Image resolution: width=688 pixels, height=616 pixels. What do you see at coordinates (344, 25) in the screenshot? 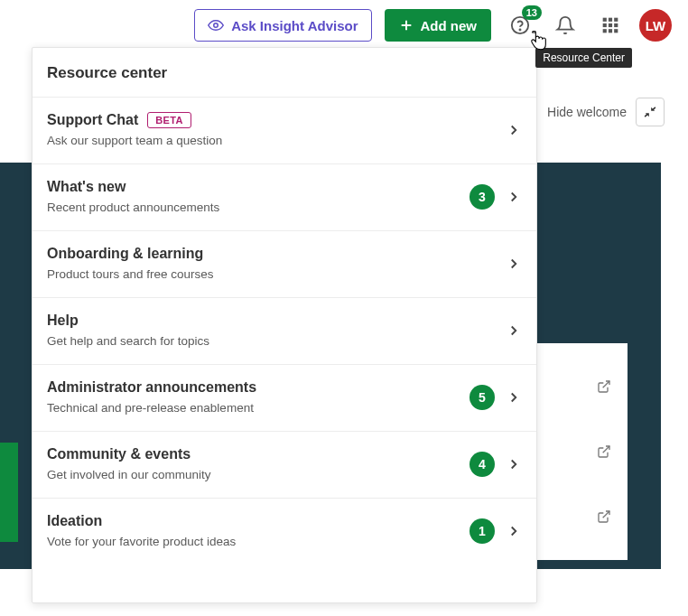
I see `top-bar: Ask Insight Advisor Add new 13 LW` at bounding box center [344, 25].